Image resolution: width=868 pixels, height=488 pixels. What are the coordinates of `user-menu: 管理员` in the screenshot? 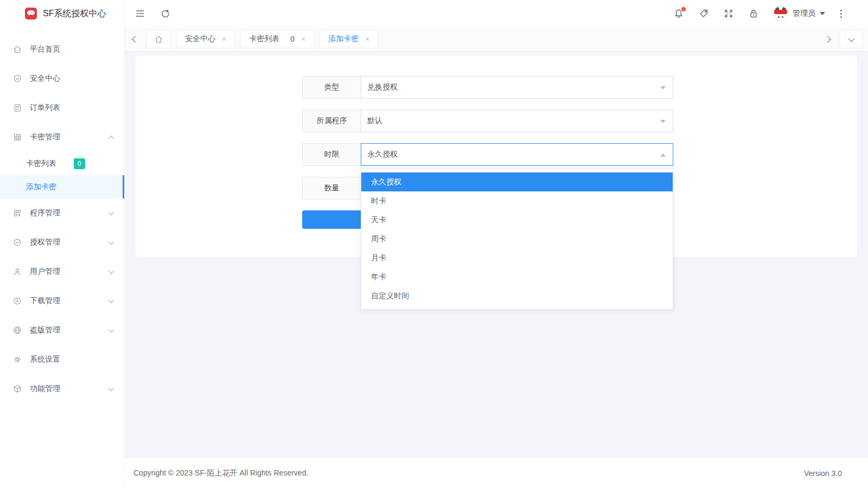 It's located at (799, 14).